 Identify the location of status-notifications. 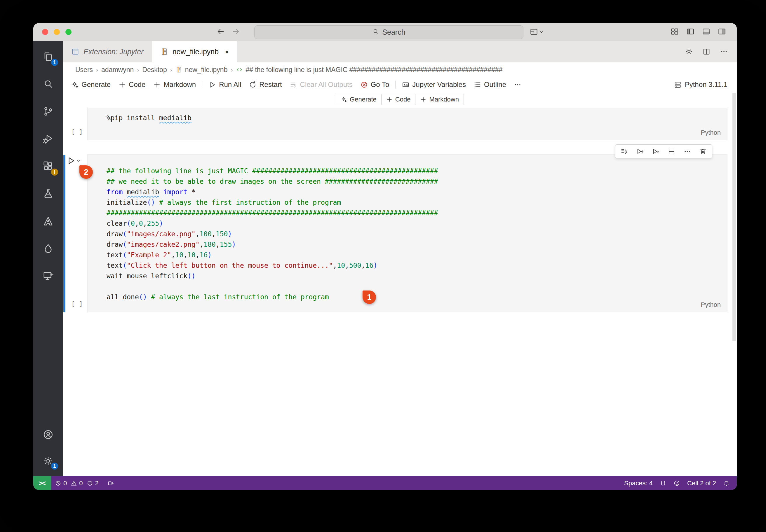
(727, 483).